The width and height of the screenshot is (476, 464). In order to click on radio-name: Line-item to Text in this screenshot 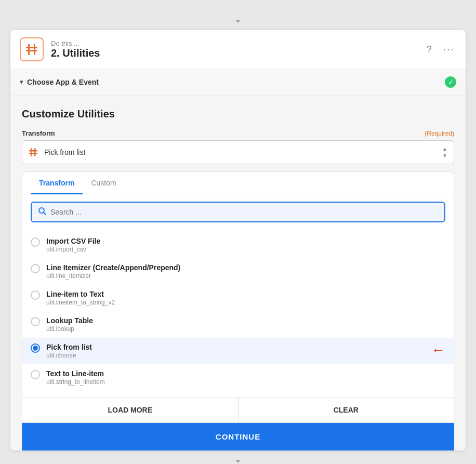, I will do `click(81, 294)`.